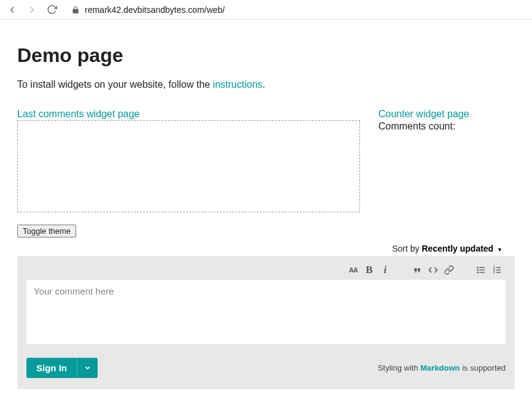 The width and height of the screenshot is (532, 413). What do you see at coordinates (87, 368) in the screenshot?
I see `signin-dropdown-button` at bounding box center [87, 368].